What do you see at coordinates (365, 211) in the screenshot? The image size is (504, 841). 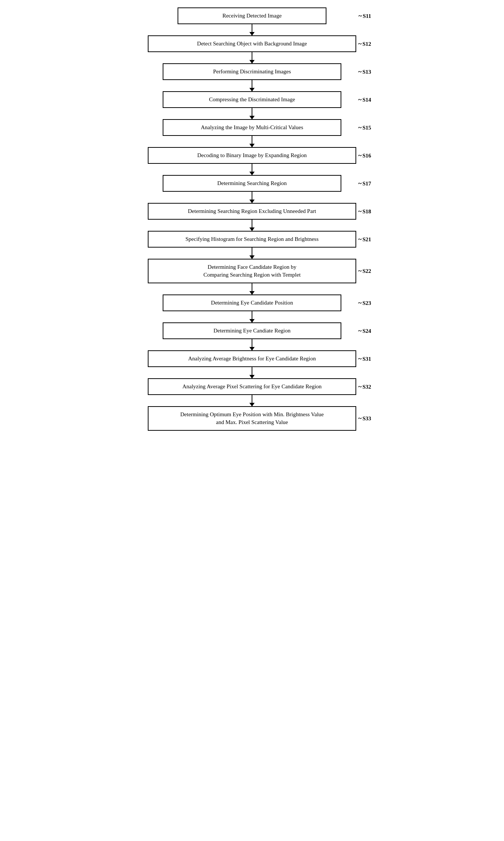 I see `label-s18: ~S18` at bounding box center [365, 211].